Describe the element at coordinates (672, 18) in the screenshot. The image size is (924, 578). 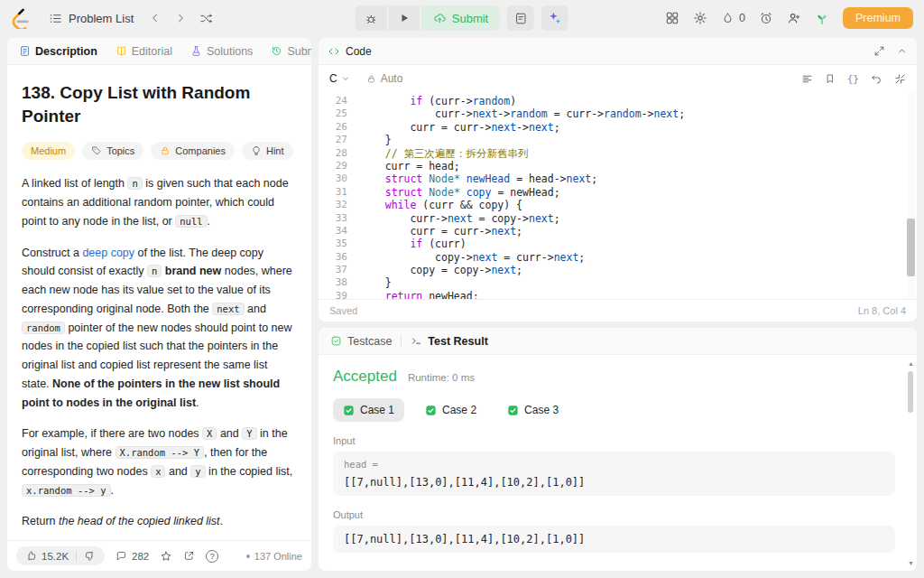
I see `layout-grid-icon` at that location.